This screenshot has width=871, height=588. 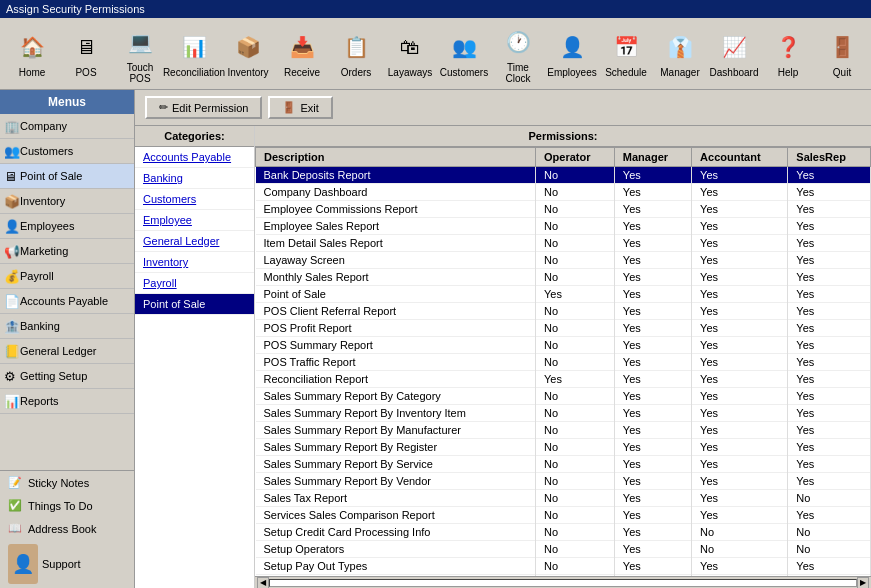 What do you see at coordinates (564, 260) in the screenshot?
I see `table-row: Layaway ScreenNoYesYesYes` at bounding box center [564, 260].